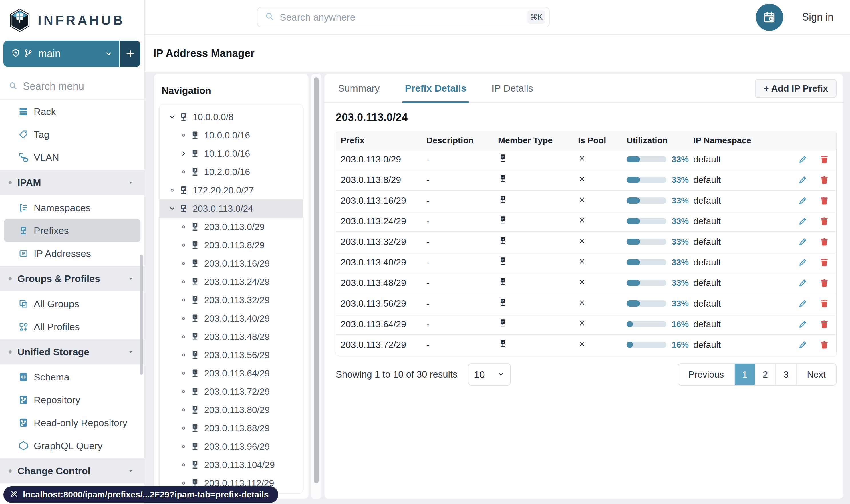 This screenshot has width=850, height=504. Describe the element at coordinates (231, 373) in the screenshot. I see `tree-item-203-0-113-64-29: IP 203.0.113.64/29` at that location.